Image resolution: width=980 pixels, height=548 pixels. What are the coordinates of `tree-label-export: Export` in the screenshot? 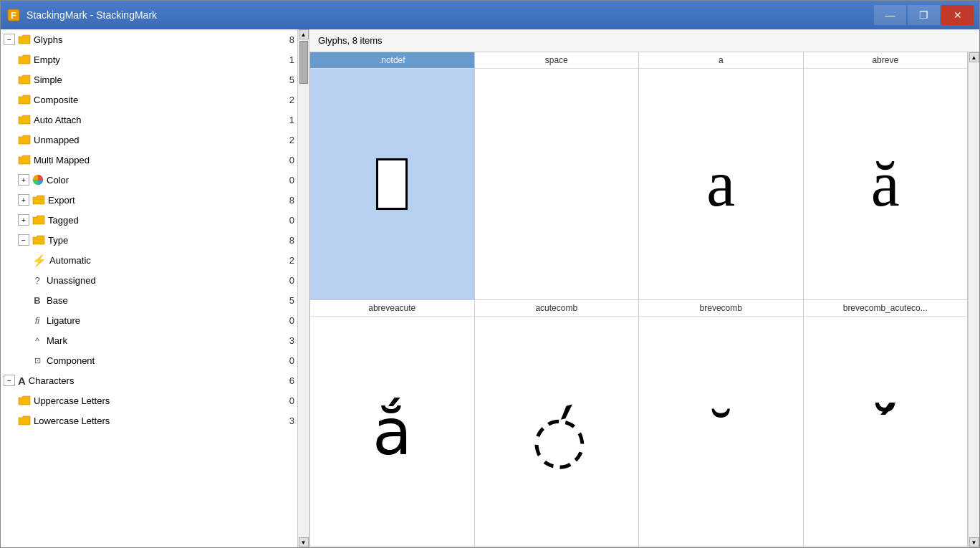 It's located at (164, 201).